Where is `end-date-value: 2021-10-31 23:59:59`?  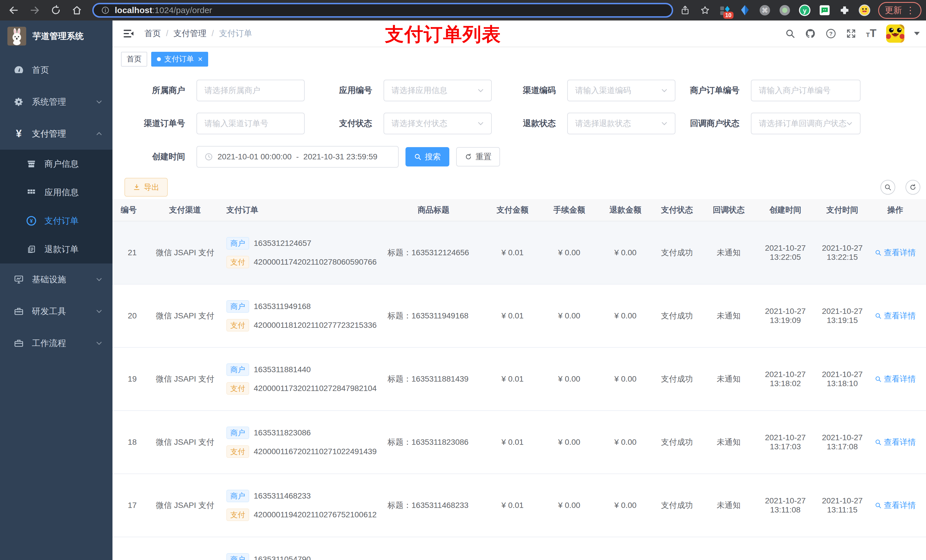 end-date-value: 2021-10-31 23:59:59 is located at coordinates (340, 157).